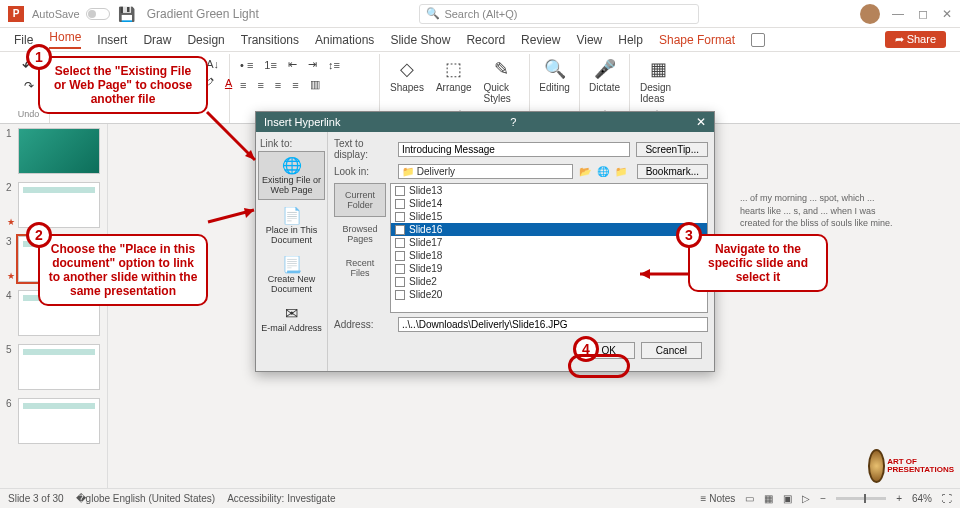  I want to click on menu-file: File, so click(24, 40).